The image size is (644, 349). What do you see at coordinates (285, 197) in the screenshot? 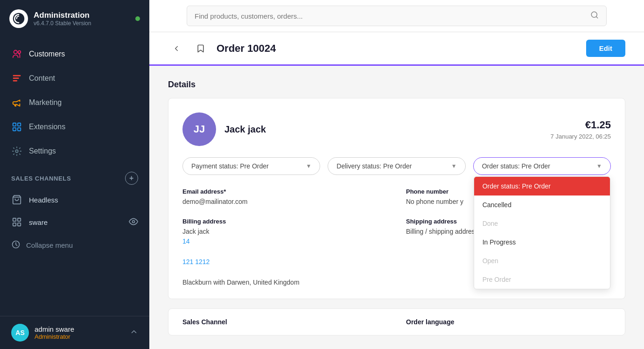
I see `email-field: Email address* demo@mailinator.com` at bounding box center [285, 197].